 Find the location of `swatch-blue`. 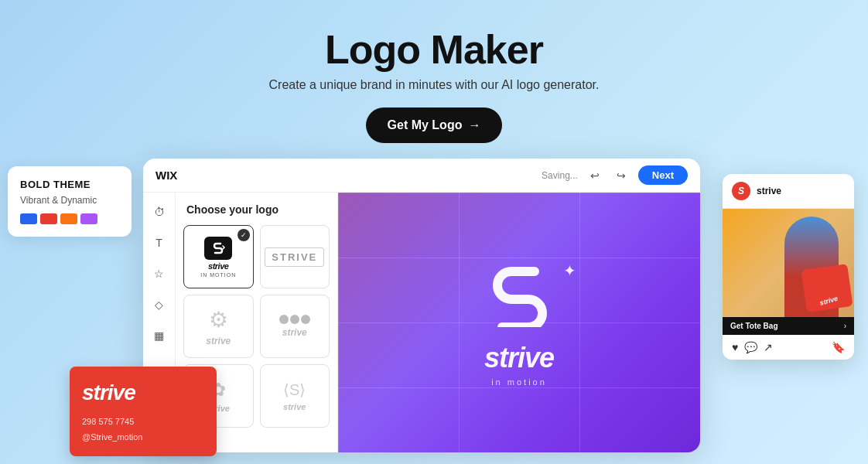

swatch-blue is located at coordinates (29, 219).